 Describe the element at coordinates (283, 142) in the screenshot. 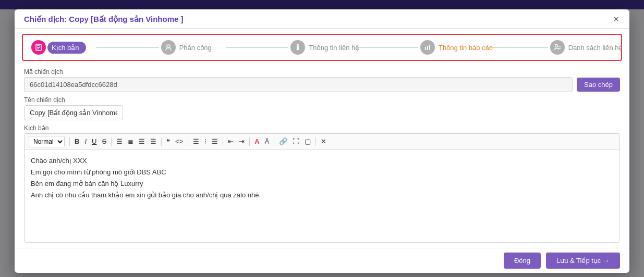

I see `link-button: 🔗` at that location.